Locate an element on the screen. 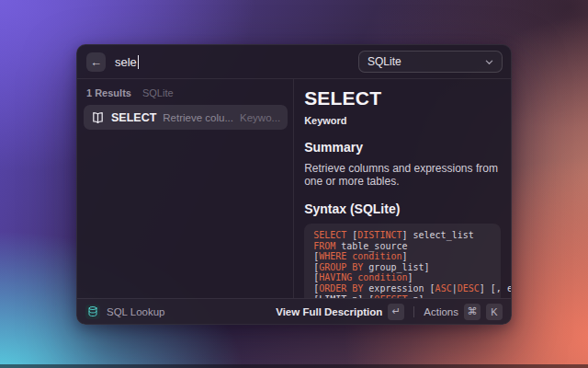 The height and width of the screenshot is (368, 588). results-scope: SQLite is located at coordinates (158, 93).